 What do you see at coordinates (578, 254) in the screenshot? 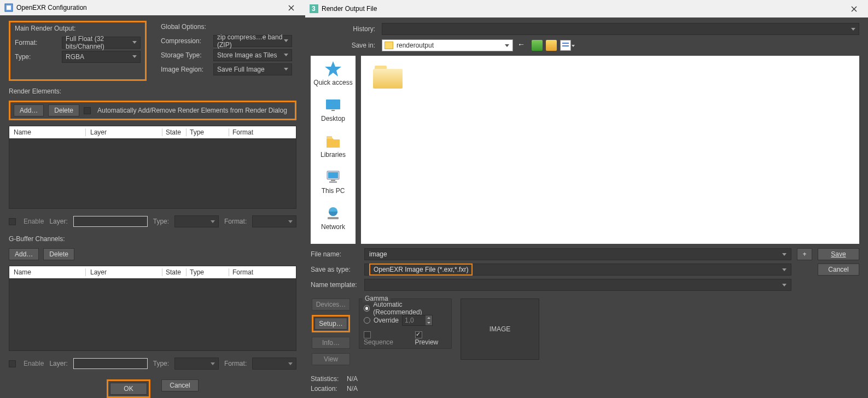
I see `filename-input: image` at bounding box center [578, 254].